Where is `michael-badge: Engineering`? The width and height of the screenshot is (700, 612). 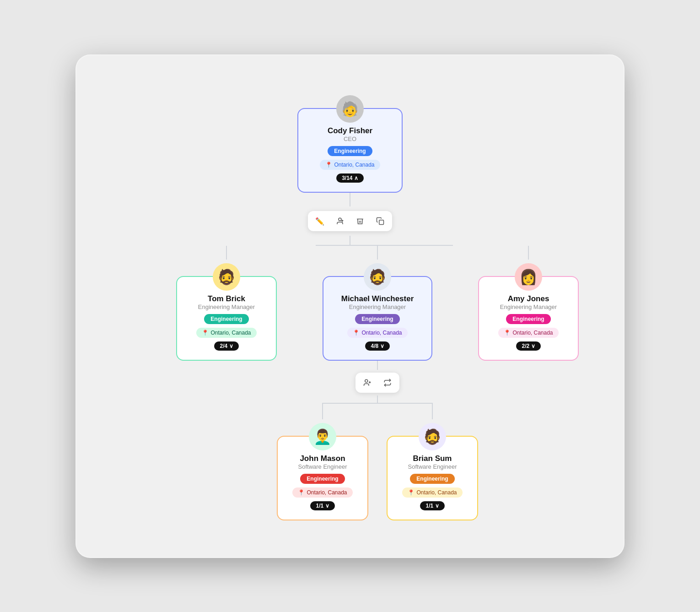
michael-badge: Engineering is located at coordinates (377, 319).